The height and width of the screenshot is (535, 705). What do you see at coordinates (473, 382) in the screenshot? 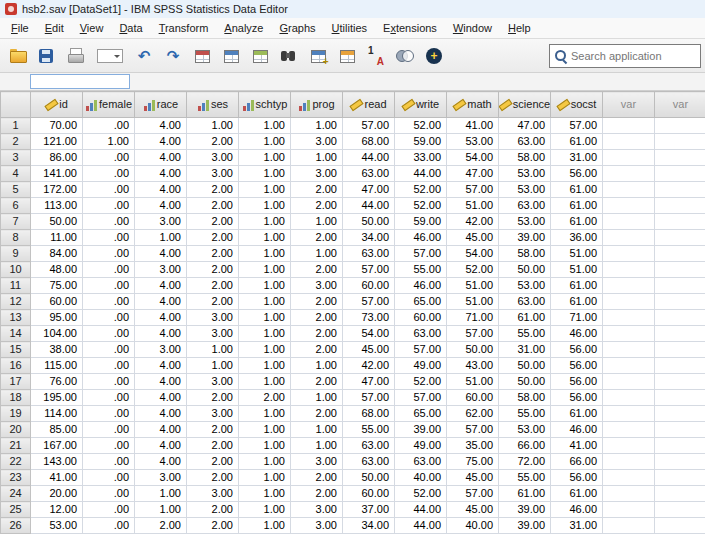
I see `cell-math-row17: 51.00` at bounding box center [473, 382].